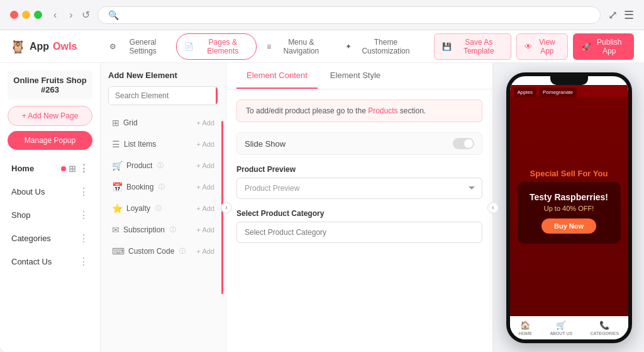  Describe the element at coordinates (50, 215) in the screenshot. I see `page-list: Home ⊞ ⋮ About Us ⋮ Shop ⋮ Categories` at that location.